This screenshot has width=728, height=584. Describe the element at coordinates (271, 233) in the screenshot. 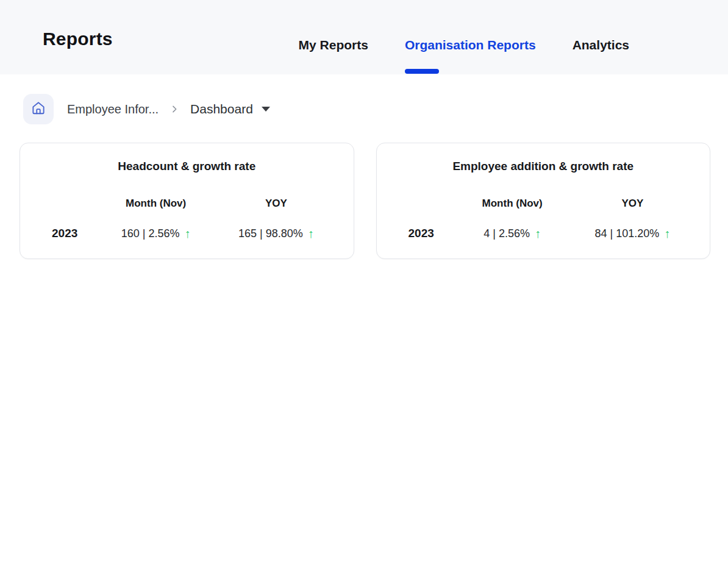

I see `value-yoy-text: 165 | 98.80%` at that location.